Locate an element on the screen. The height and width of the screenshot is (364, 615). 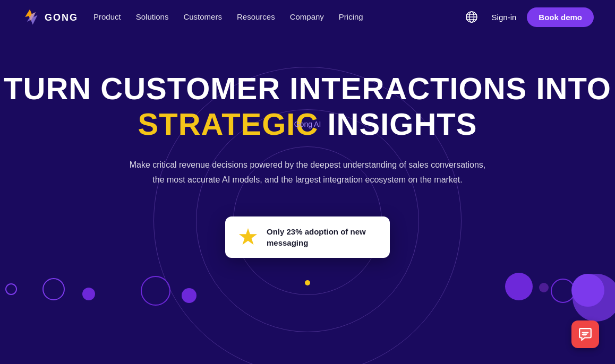
navbar: GONG Product Solutions Customers Resourc… is located at coordinates (308, 17).